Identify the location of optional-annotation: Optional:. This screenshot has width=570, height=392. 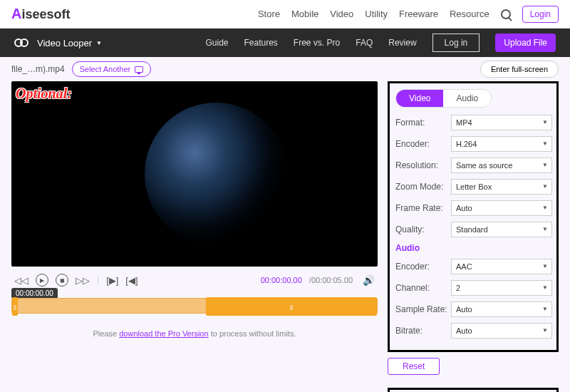
(44, 94).